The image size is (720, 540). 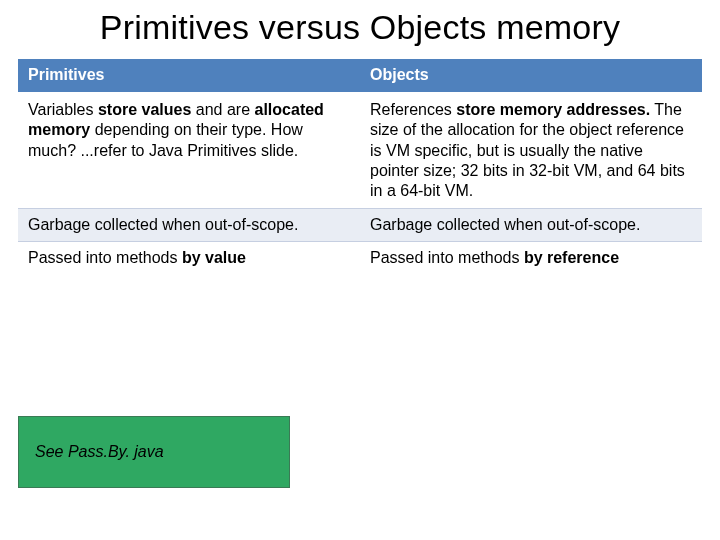 I want to click on table-row: Garbage collected when out-of-scope. Gar…, so click(x=360, y=224).